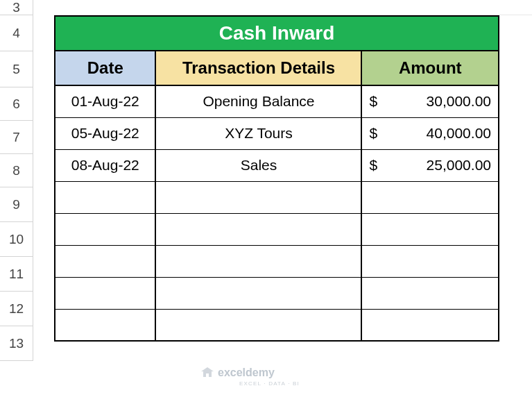  Describe the element at coordinates (430, 101) in the screenshot. I see `cell-amount: $30,000.00` at that location.